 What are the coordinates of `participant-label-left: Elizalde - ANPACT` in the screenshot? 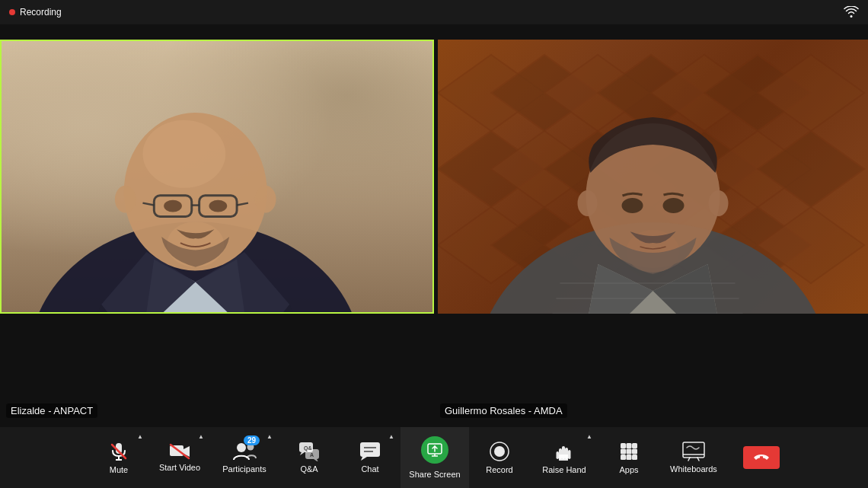 It's located at (52, 411).